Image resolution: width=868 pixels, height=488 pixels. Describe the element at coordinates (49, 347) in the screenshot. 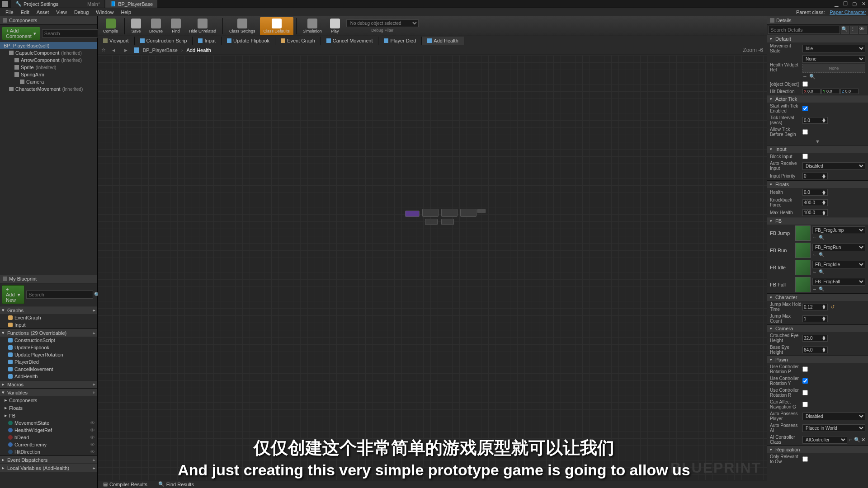

I see `fn-updateflipbook: UpdateFlipbook` at that location.